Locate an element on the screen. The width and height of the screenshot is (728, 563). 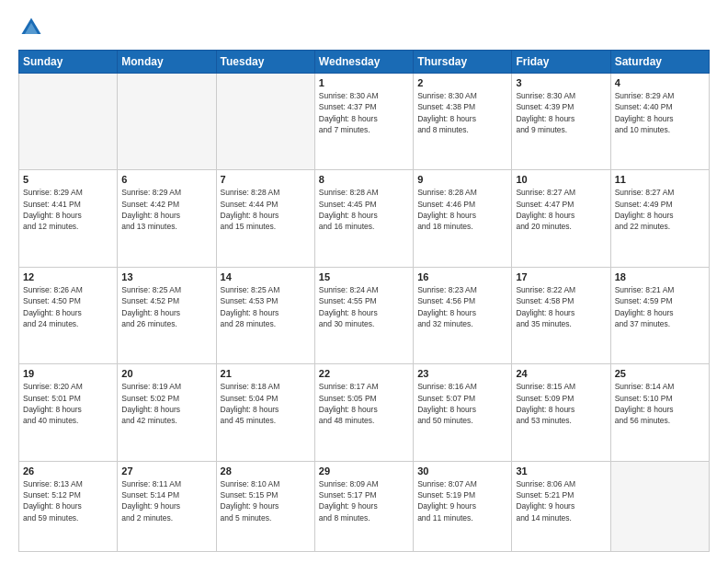
calendar-cell: 13Sunrise: 8:25 AM Sunset: 4:52 PM Dayli… is located at coordinates (167, 315).